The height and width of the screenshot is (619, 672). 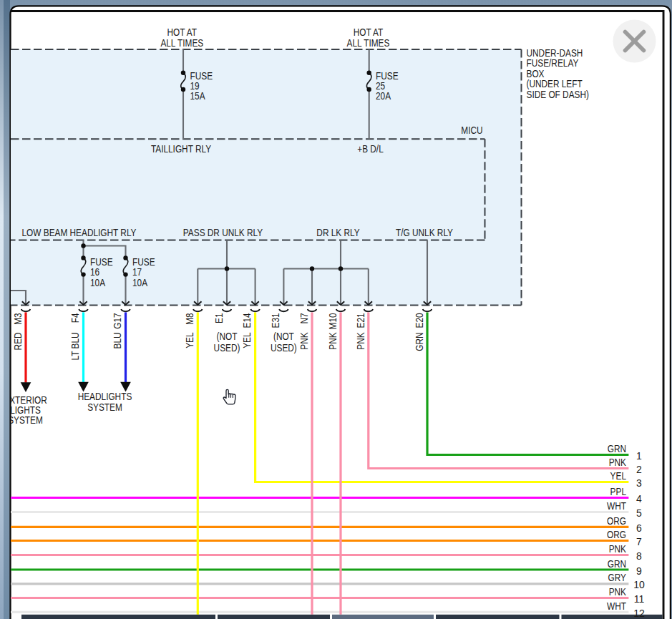 I want to click on svg-text: M8, so click(x=190, y=319).